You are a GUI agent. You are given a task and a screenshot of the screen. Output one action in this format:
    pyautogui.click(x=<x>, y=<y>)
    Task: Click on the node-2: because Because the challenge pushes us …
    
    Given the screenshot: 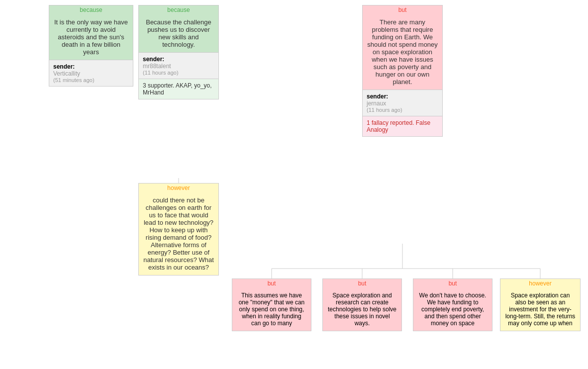 What is the action you would take?
    pyautogui.click(x=179, y=52)
    